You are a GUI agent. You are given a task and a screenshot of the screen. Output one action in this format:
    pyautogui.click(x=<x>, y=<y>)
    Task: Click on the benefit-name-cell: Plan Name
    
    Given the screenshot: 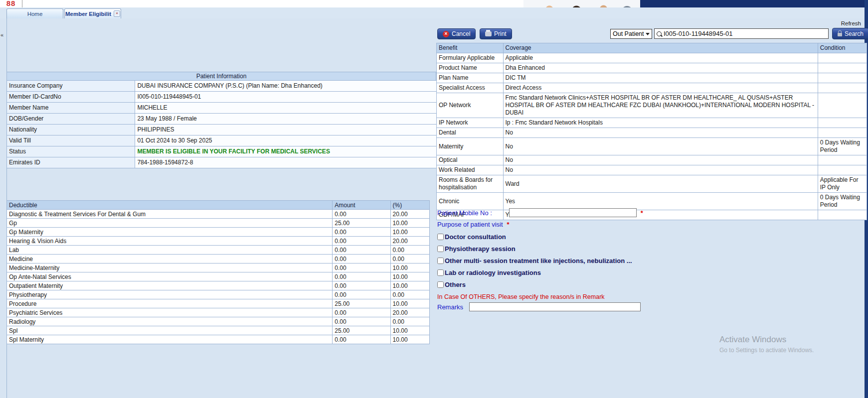 What is the action you would take?
    pyautogui.click(x=470, y=78)
    